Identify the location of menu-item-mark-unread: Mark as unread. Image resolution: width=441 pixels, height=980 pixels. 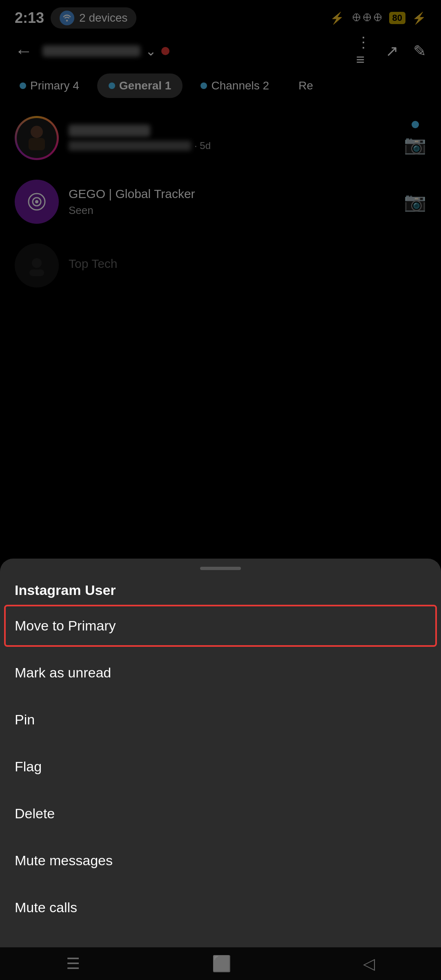
(220, 673).